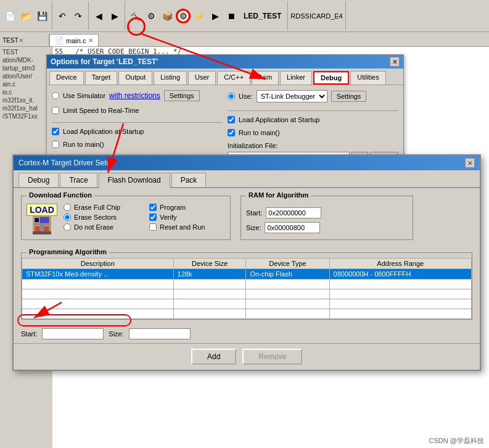 This screenshot has height=448, width=489. Describe the element at coordinates (292, 96) in the screenshot. I see `debugger-select: ST-Link Debugger` at that location.